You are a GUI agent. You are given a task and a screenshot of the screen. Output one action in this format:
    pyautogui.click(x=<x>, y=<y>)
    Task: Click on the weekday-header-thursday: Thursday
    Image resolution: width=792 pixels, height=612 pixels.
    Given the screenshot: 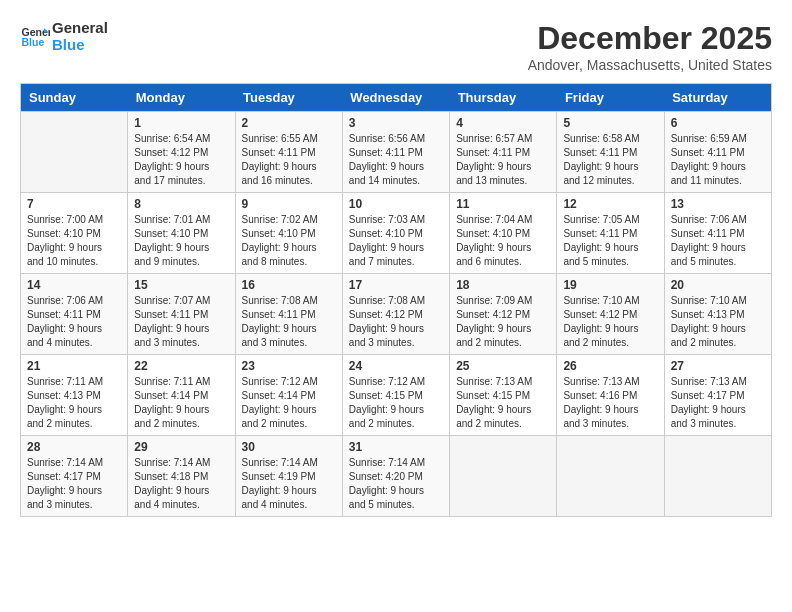 What is the action you would take?
    pyautogui.click(x=504, y=98)
    